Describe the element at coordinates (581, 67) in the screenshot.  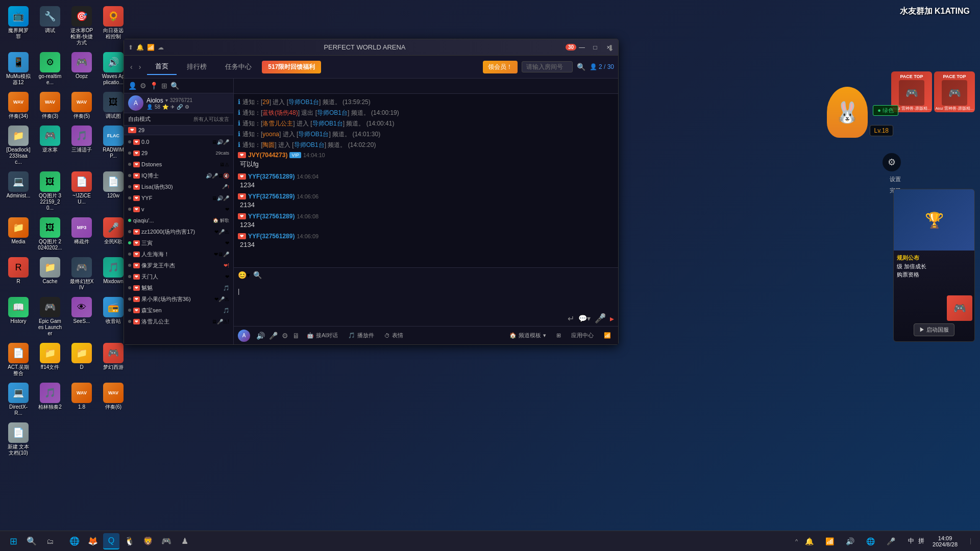
I see `search-icon: 🔍` at that location.